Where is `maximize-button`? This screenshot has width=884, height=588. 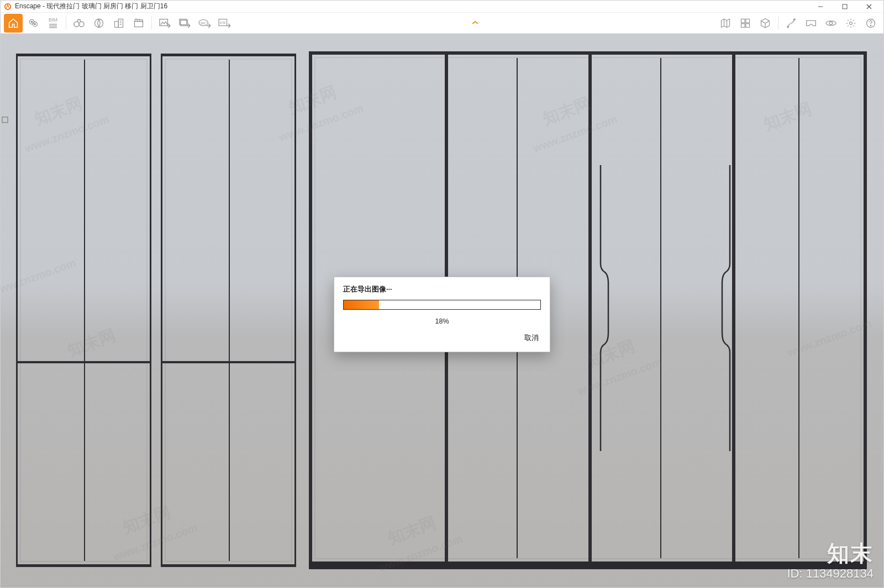
maximize-button is located at coordinates (845, 7).